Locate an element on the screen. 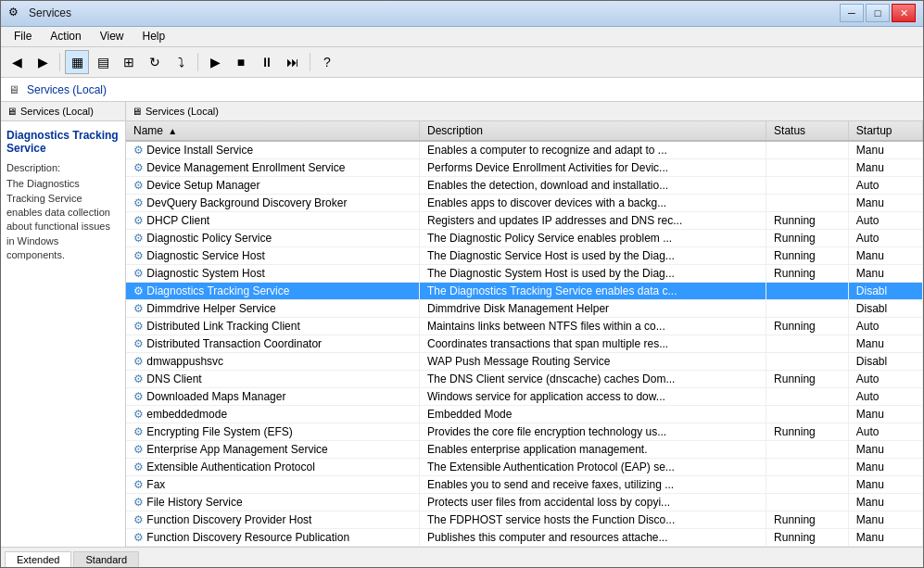  col-name: Name ▲ is located at coordinates (272, 132).